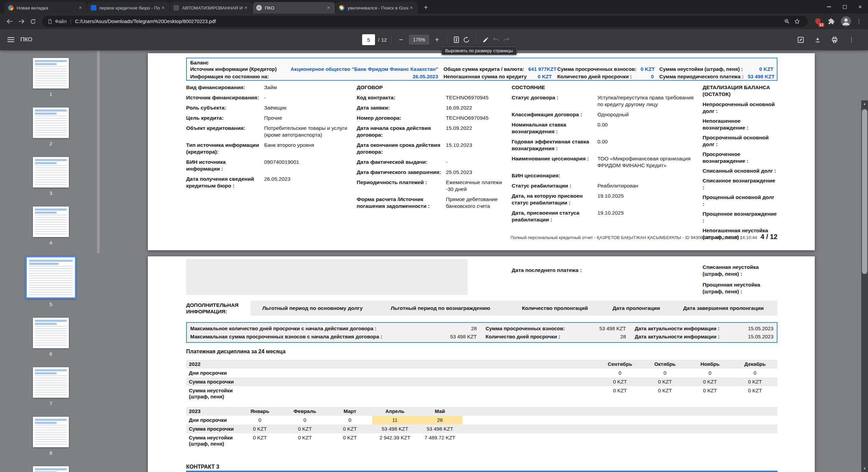  Describe the element at coordinates (51, 304) in the screenshot. I see `thumbnail-page-number: 5` at that location.